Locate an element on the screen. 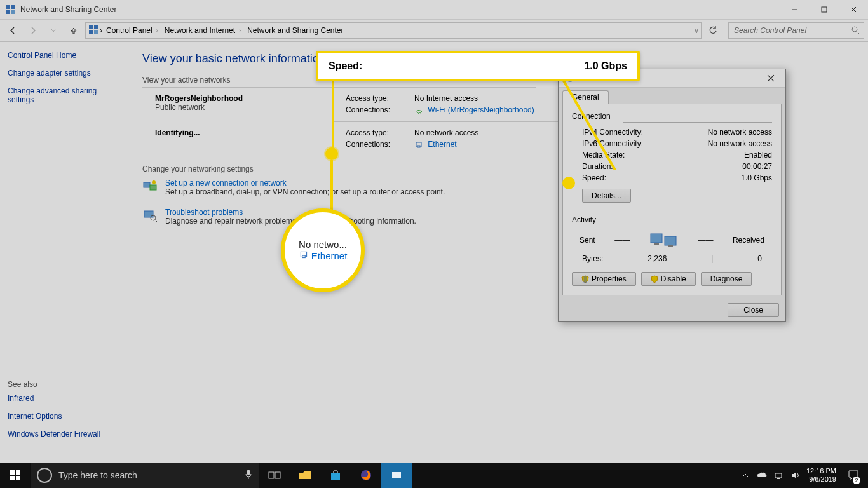 The height and width of the screenshot is (488, 868). net1-conn-link: Wi-Fi (MrRogersNeighborhood) is located at coordinates (480, 110).